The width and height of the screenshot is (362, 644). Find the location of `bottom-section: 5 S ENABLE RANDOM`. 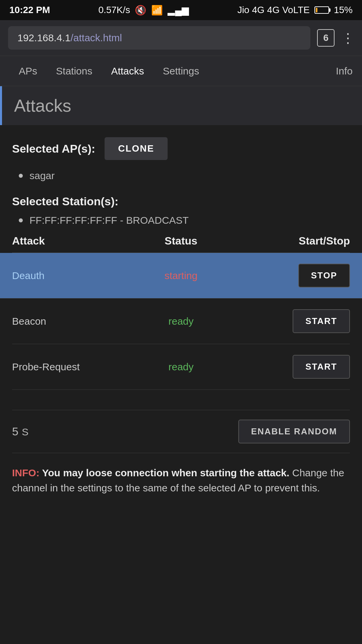

bottom-section: 5 S ENABLE RANDOM is located at coordinates (181, 431).